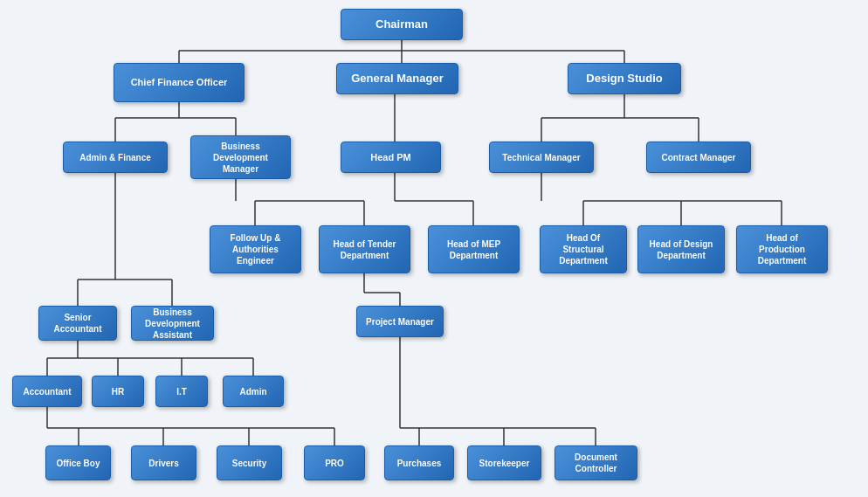 This screenshot has width=868, height=497. I want to click on cm-node: Contract Manager, so click(699, 157).